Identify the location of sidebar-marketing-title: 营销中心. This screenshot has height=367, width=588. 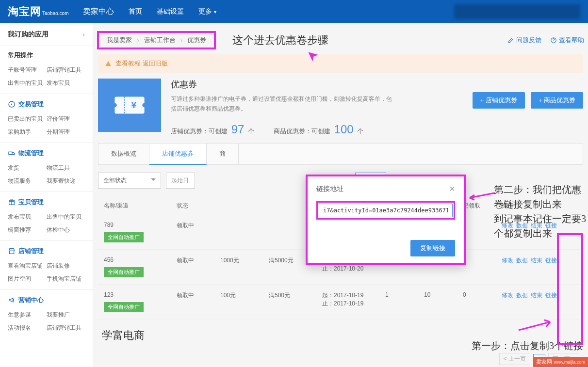
(47, 299).